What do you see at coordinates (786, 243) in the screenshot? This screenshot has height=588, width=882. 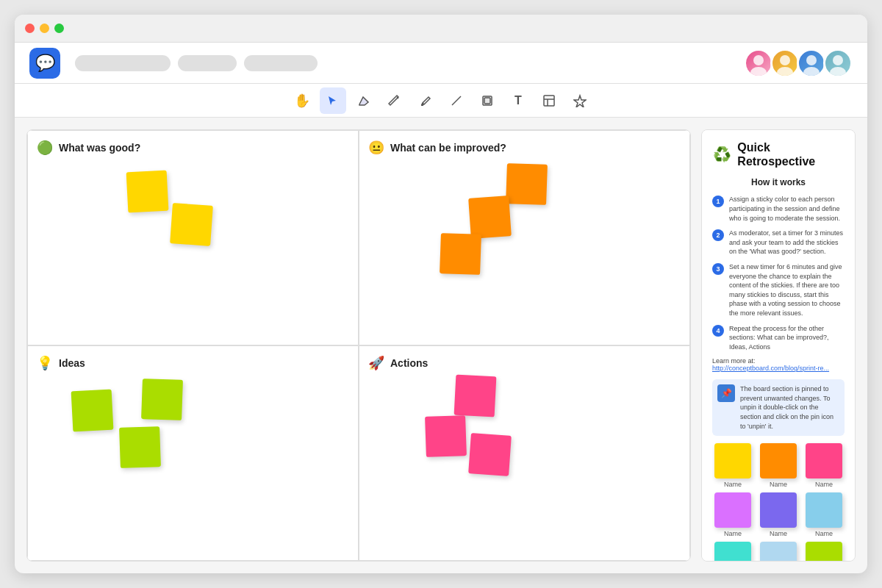 I see `step-text-2: As moderator, set a timer for 3 minutes …` at bounding box center [786, 243].